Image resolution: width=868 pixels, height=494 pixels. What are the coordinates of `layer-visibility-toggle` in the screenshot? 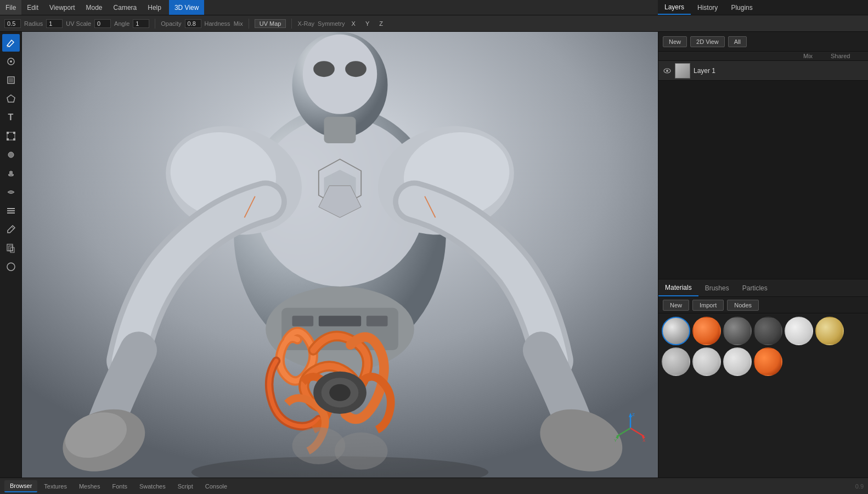 It's located at (667, 71).